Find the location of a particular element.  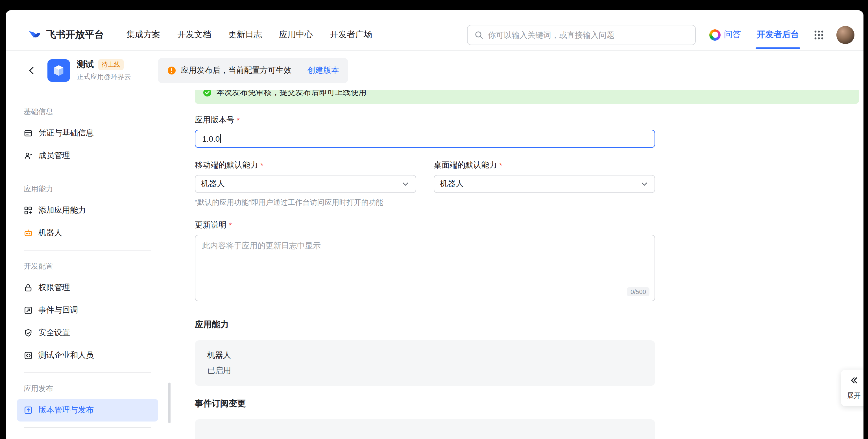

rainbow-ring-icon is located at coordinates (715, 35).